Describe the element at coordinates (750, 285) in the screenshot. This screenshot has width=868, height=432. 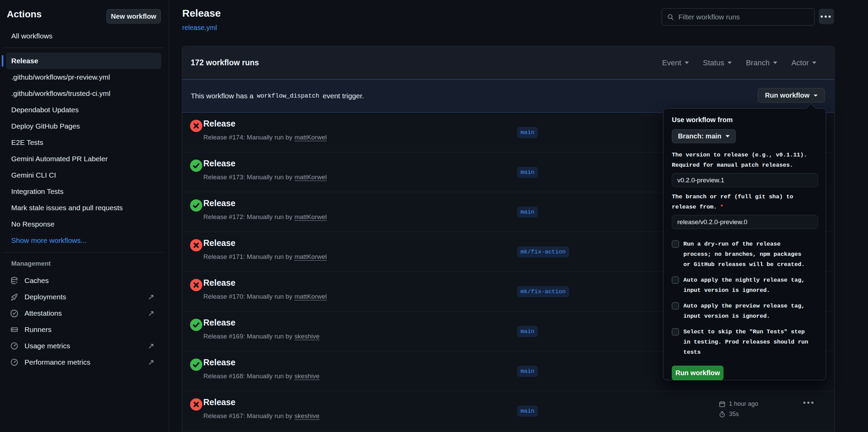
I see `checkbox-label: Auto apply the nightly release tag, inpu…` at that location.